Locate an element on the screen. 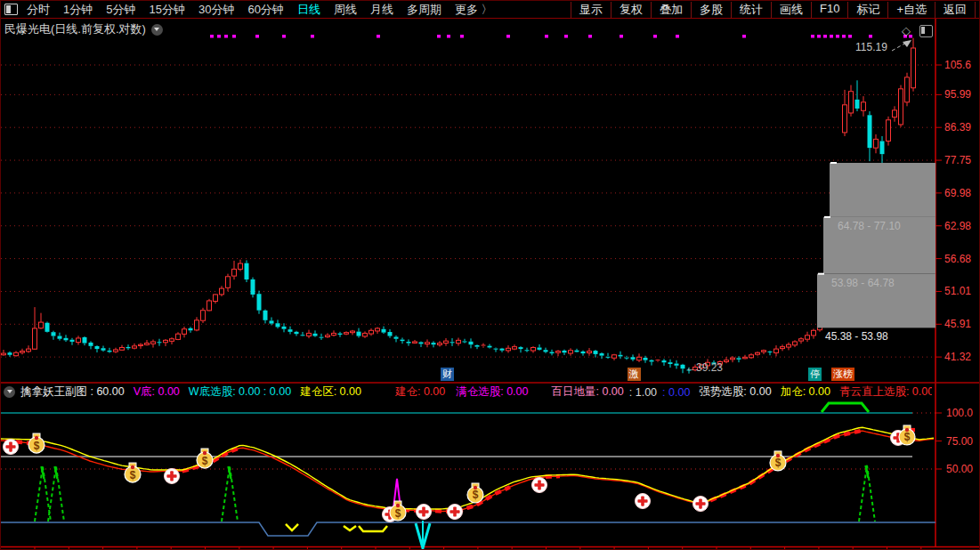 The height and width of the screenshot is (550, 980). panel-baseline is located at coordinates (468, 529).